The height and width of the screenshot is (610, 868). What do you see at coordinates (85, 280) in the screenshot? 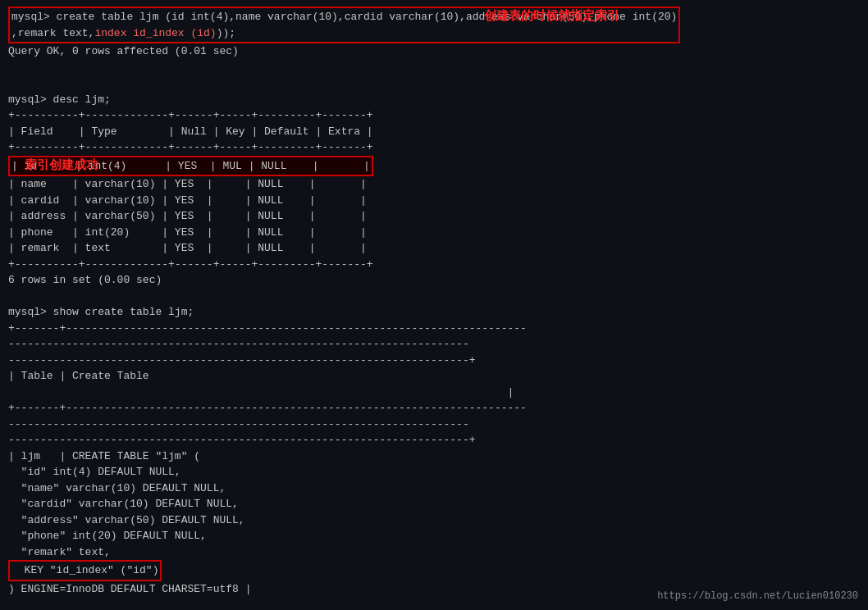
I see `rows-result: 6 rows in set (0.00 sec)` at bounding box center [85, 280].